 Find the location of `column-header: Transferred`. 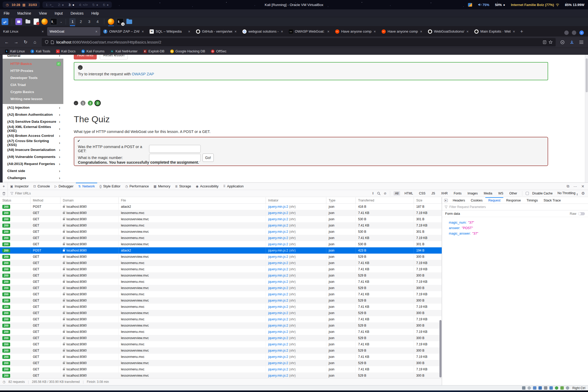

column-header: Transferred is located at coordinates (385, 200).